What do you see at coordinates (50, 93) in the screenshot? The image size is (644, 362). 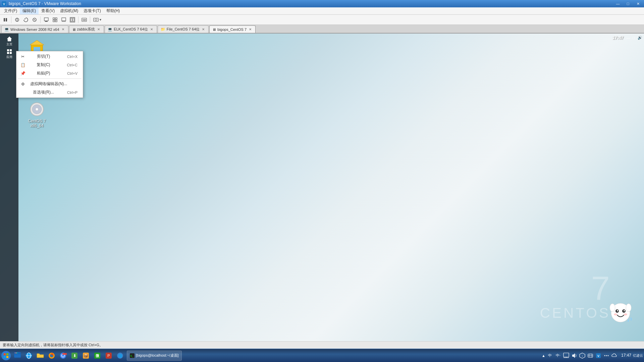 I see `menu-preferences: 首选项(R)... Ctrl+P` at bounding box center [50, 93].